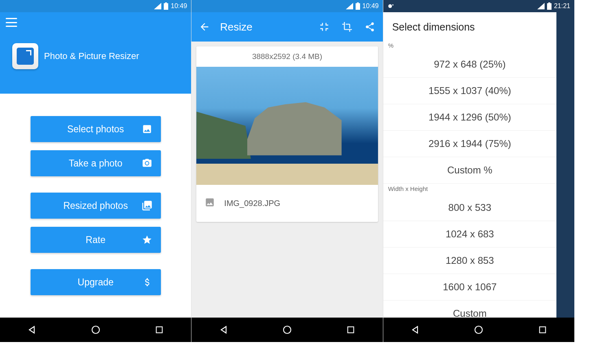 The width and height of the screenshot is (611, 364). What do you see at coordinates (96, 283) in the screenshot?
I see `upgrade-label: Upgrade` at bounding box center [96, 283].